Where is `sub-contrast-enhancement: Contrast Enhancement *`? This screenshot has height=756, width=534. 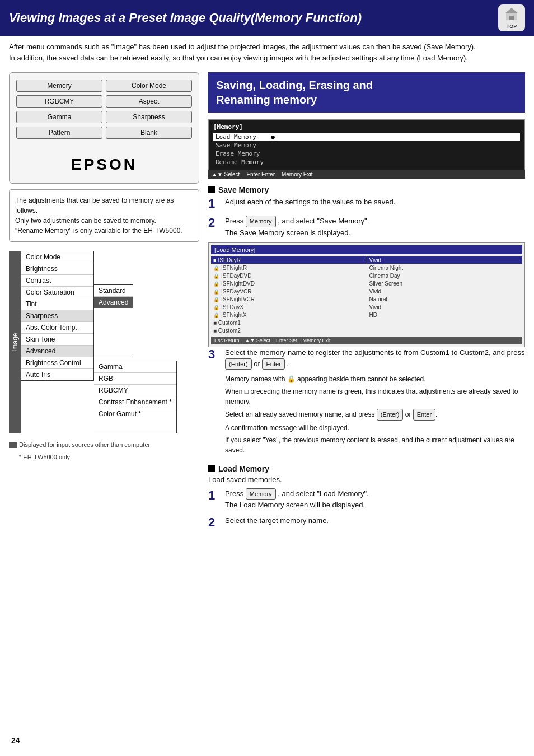 sub-contrast-enhancement: Contrast Enhancement * is located at coordinates (135, 402).